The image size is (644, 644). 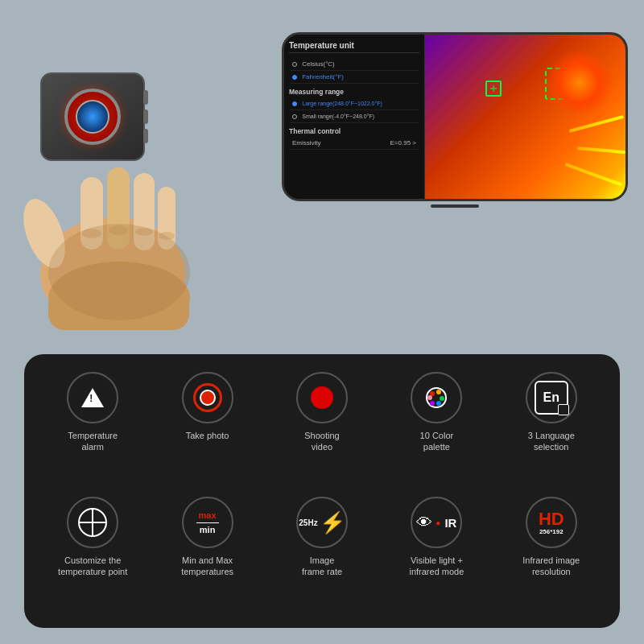 I want to click on thermal-crosshair, so click(x=493, y=89).